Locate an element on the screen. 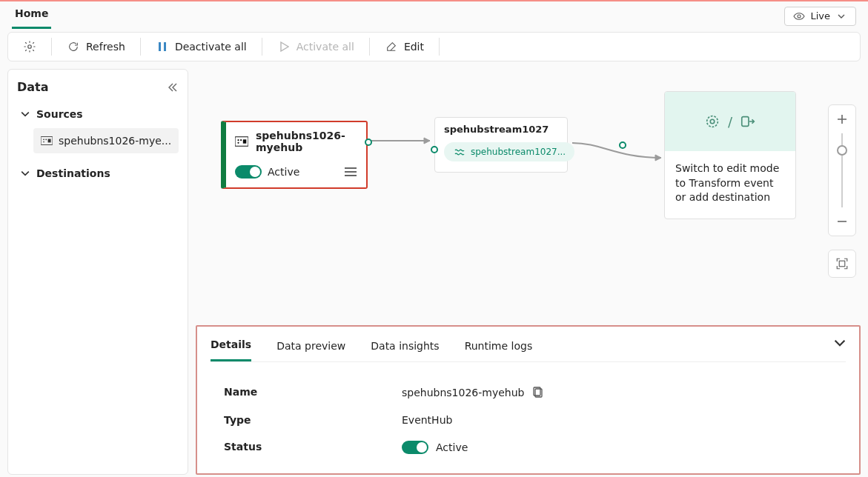  detail-type-label: Type is located at coordinates (313, 420).